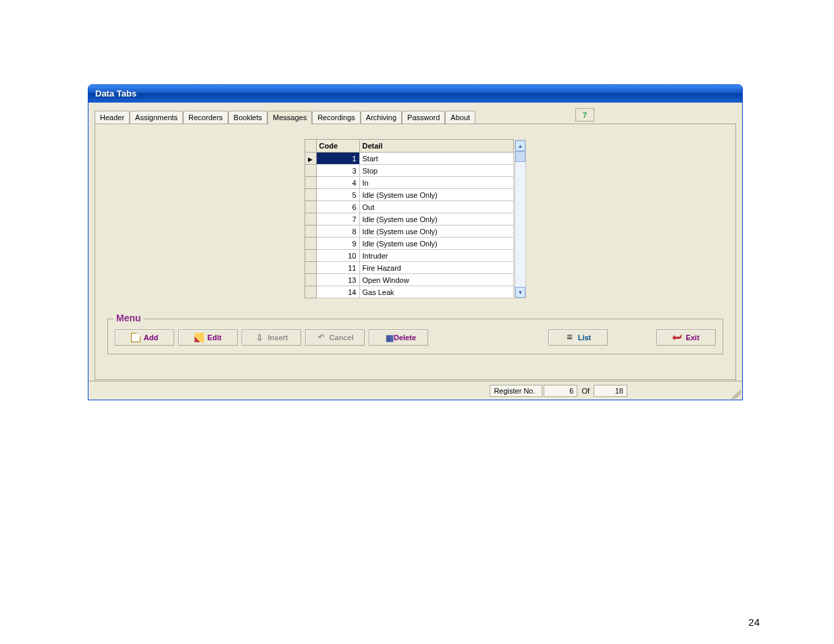  I want to click on cell-detail: Intruder, so click(436, 256).